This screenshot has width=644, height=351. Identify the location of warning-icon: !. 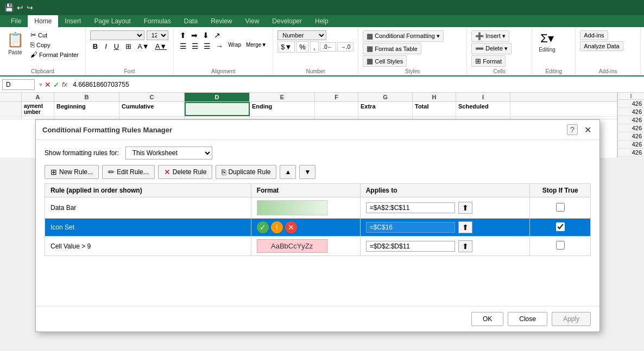
(277, 227).